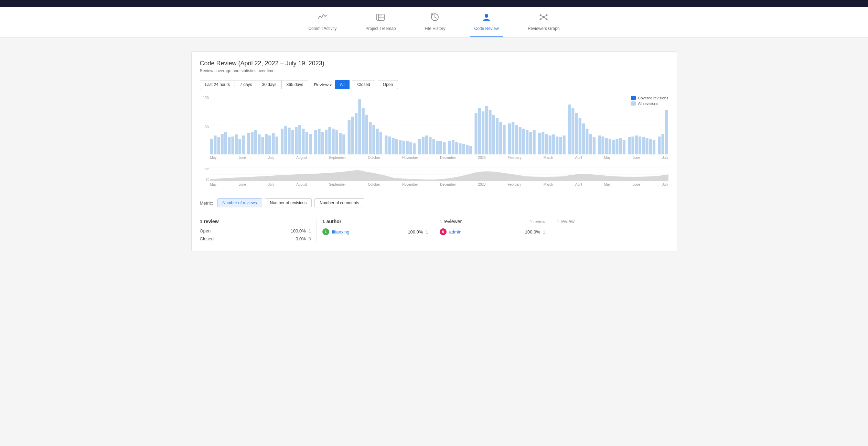 This screenshot has height=446, width=868. I want to click on page-title: Code Review (April 22, 2022 – July 19, 2…, so click(434, 63).